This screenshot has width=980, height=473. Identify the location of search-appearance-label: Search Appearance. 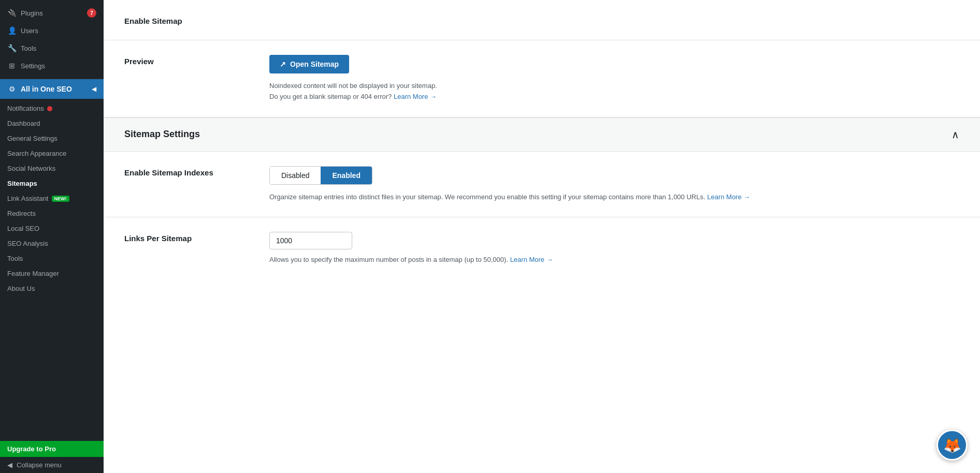
(37, 153).